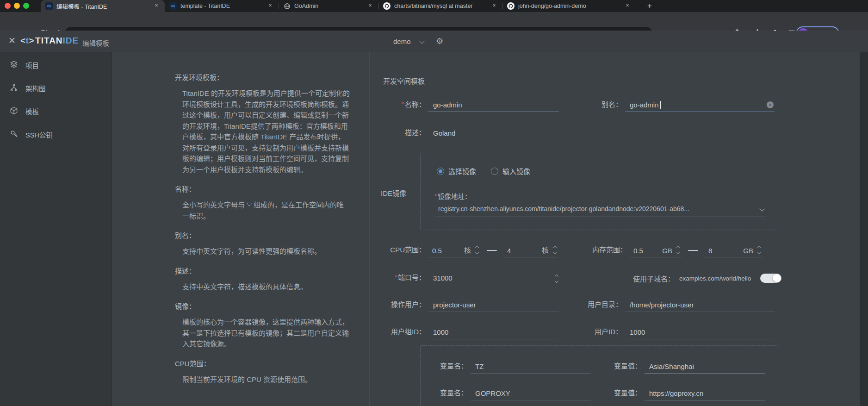  Describe the element at coordinates (404, 279) in the screenshot. I see `port-label: 端口号：` at that location.